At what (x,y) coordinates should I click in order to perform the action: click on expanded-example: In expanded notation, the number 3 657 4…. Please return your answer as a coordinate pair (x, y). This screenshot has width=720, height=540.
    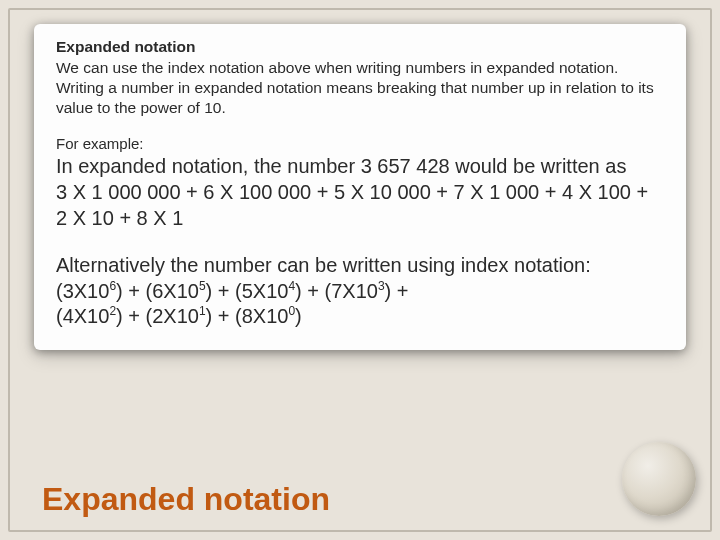
    Looking at the image, I should click on (360, 192).